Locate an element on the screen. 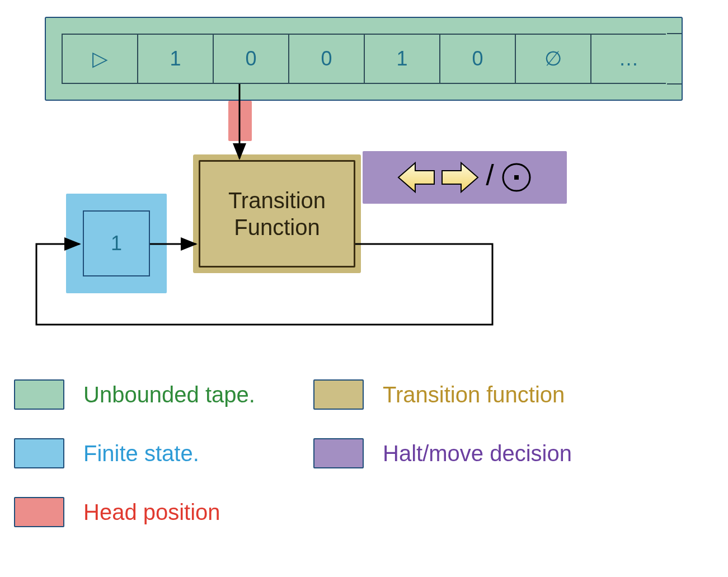 The width and height of the screenshot is (728, 577). transition-function-label-2: Function is located at coordinates (276, 227).